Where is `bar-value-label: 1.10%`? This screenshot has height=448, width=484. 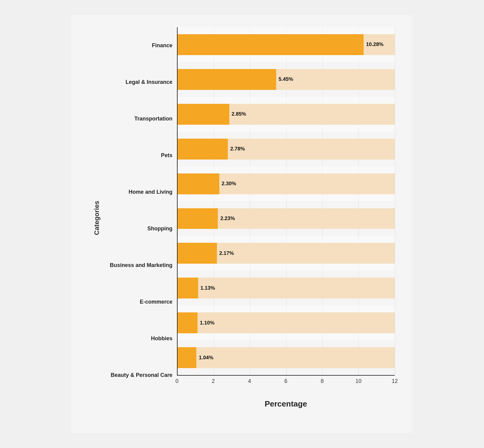 bar-value-label: 1.10% is located at coordinates (207, 323).